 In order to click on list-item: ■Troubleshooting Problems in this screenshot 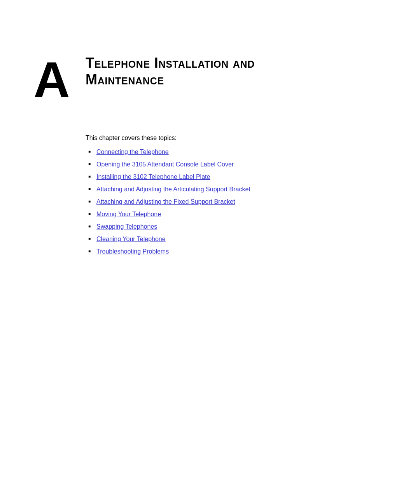, I will do `click(237, 252)`.